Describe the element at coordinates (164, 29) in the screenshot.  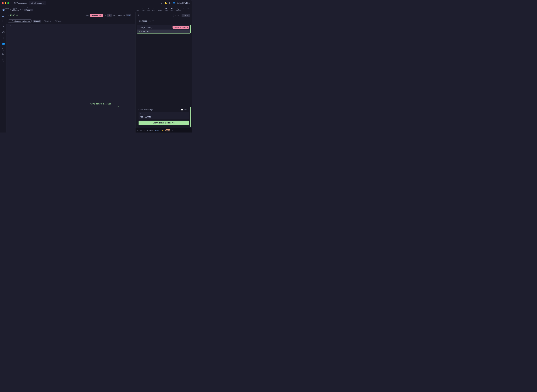
I see `staged-files-section: ▾ Staged Files (1) Unstage all changes +…` at that location.